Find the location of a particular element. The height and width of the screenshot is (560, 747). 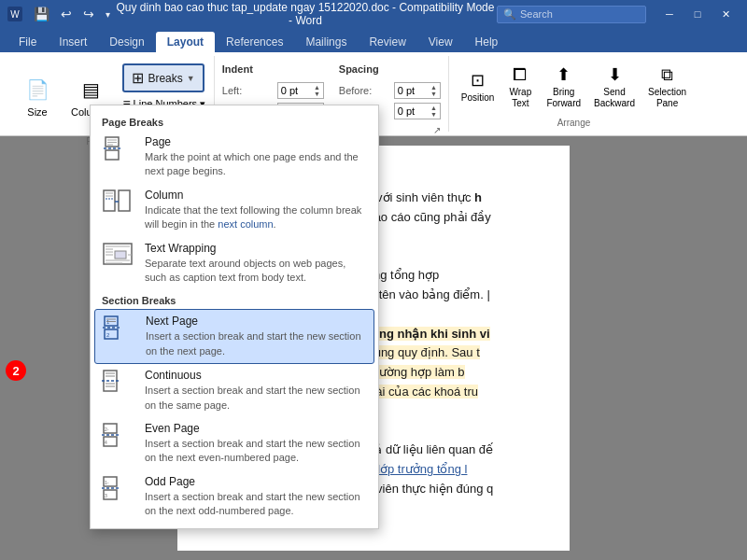

arrange-label: Arrange is located at coordinates (574, 121).